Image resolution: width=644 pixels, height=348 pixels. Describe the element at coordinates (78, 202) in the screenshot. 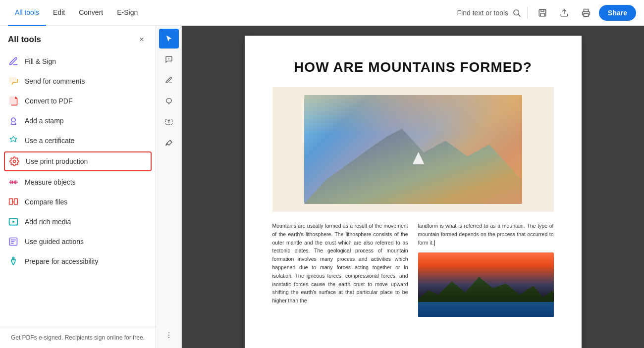

I see `sidebar-item-compare: Compare files` at that location.